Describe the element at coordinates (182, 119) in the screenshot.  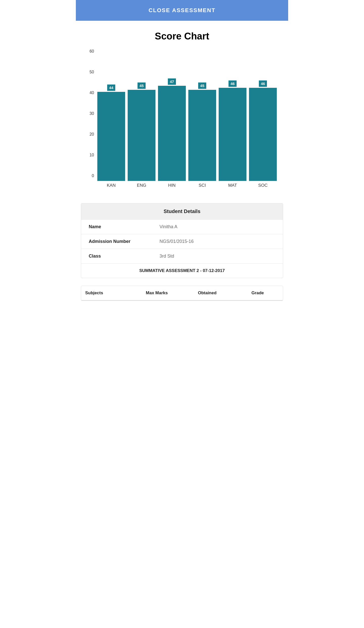
I see `bar-chart: 60 50 40 30 20 10 0 444547454646 KANENGH…` at that location.